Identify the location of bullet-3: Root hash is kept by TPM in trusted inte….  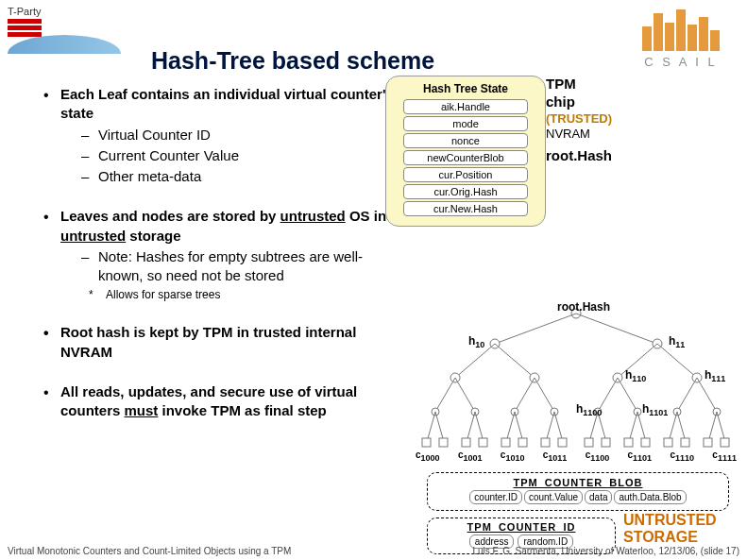
(223, 342).